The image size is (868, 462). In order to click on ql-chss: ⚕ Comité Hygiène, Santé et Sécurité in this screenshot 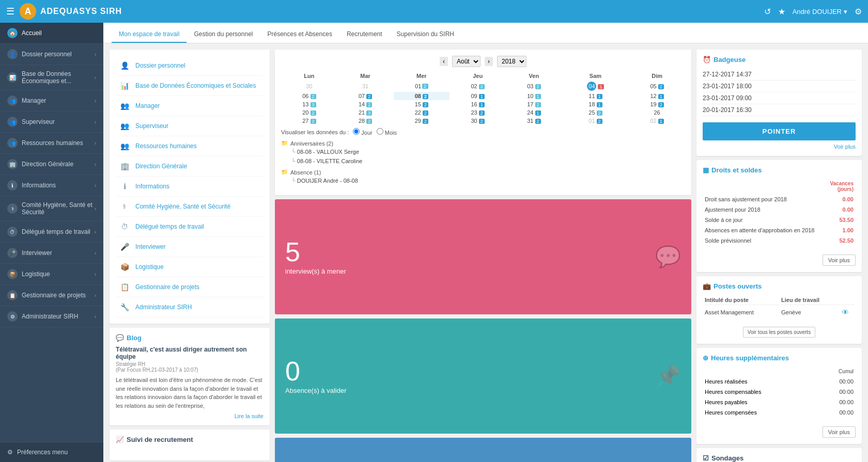, I will do `click(190, 206)`.